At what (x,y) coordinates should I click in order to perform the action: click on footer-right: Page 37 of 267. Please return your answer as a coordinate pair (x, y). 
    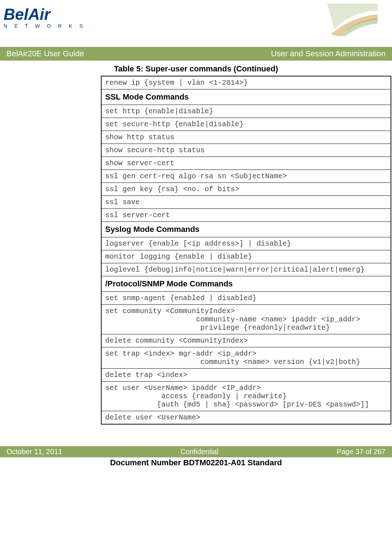
    Looking at the image, I should click on (361, 452).